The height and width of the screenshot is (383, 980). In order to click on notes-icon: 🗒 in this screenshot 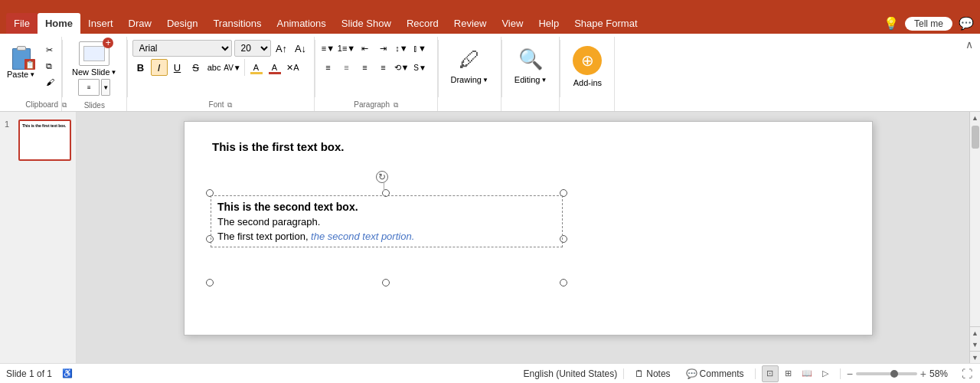, I will do `click(639, 374)`.